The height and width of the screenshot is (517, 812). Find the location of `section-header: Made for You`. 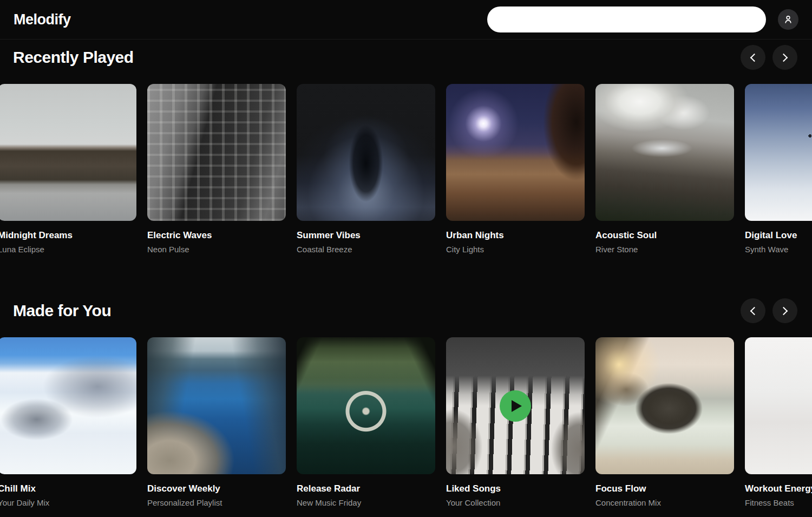

section-header: Made for You is located at coordinates (406, 315).